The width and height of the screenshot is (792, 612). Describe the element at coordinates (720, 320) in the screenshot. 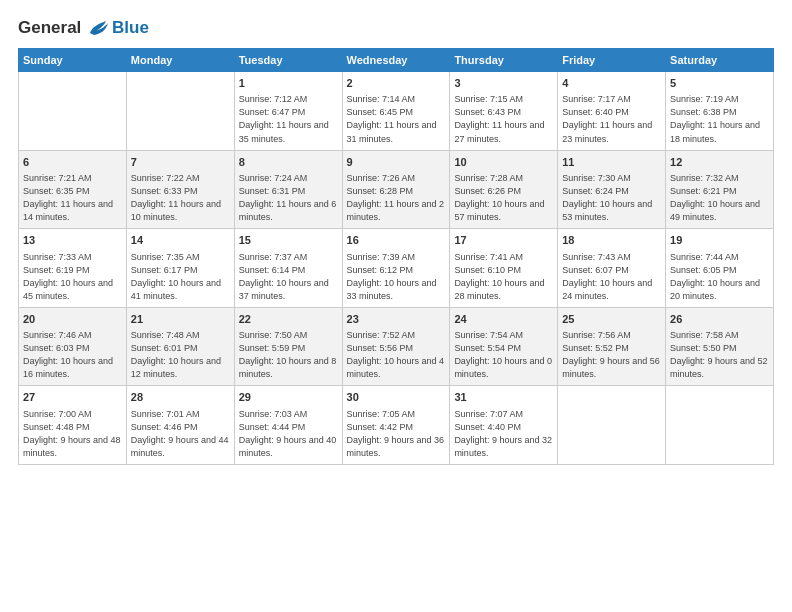

I see `day-number: 26` at that location.